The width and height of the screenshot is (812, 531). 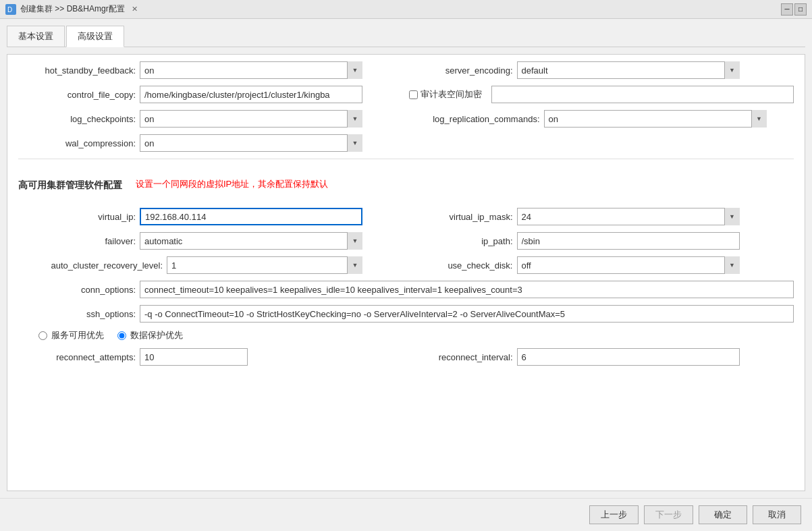 What do you see at coordinates (150, 335) in the screenshot?
I see `data-priority-label: 数据保护优先` at bounding box center [150, 335].